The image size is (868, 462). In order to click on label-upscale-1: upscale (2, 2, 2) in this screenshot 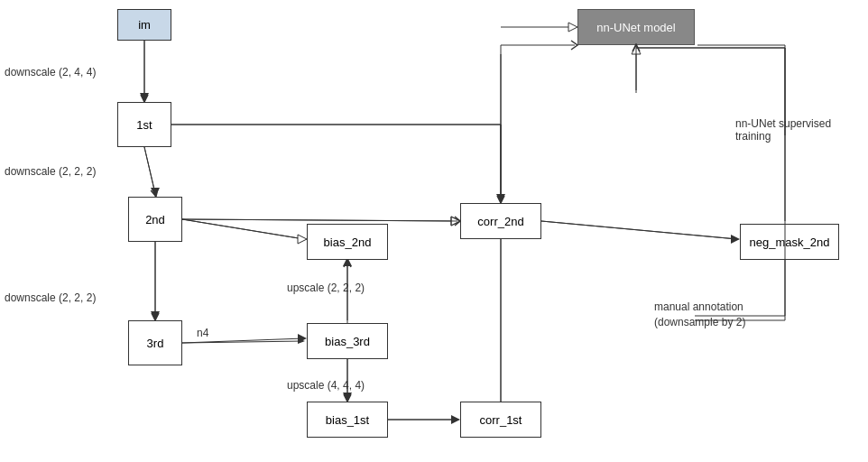, I will do `click(326, 288)`.